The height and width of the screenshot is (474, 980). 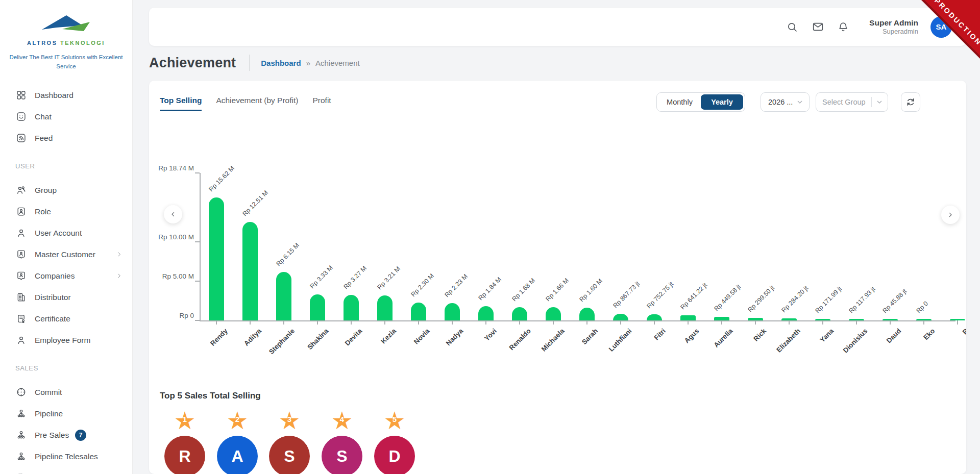 What do you see at coordinates (21, 95) in the screenshot?
I see `grid-icon` at bounding box center [21, 95].